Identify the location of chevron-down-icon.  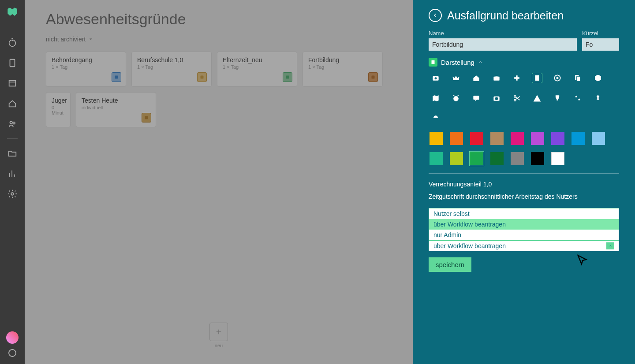
(91, 39).